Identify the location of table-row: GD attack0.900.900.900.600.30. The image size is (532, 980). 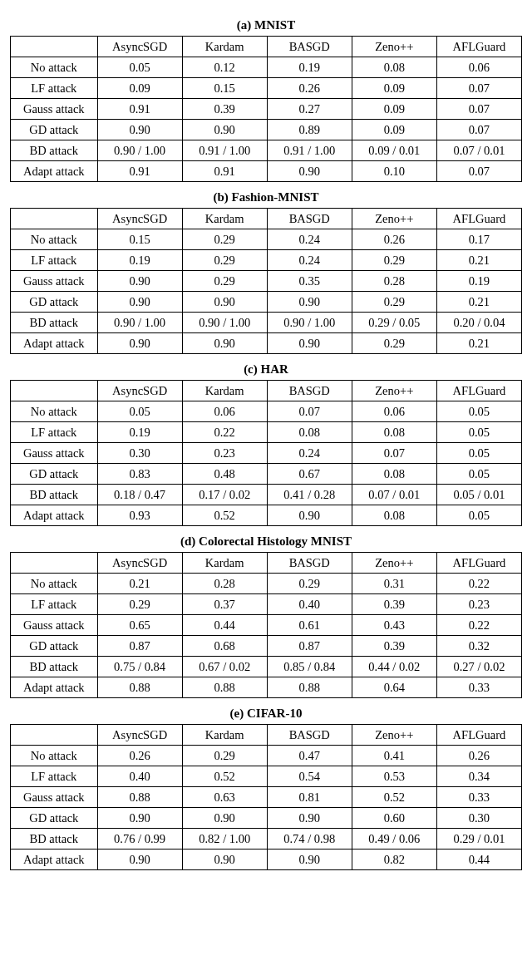
(266, 818).